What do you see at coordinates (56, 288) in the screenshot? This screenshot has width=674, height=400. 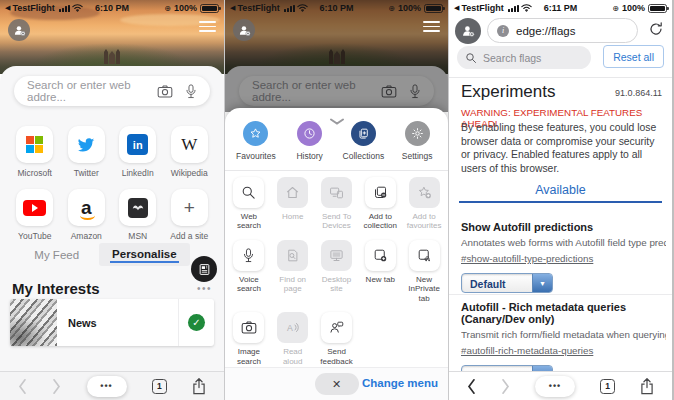 I see `my-interests-heading: My Interests` at bounding box center [56, 288].